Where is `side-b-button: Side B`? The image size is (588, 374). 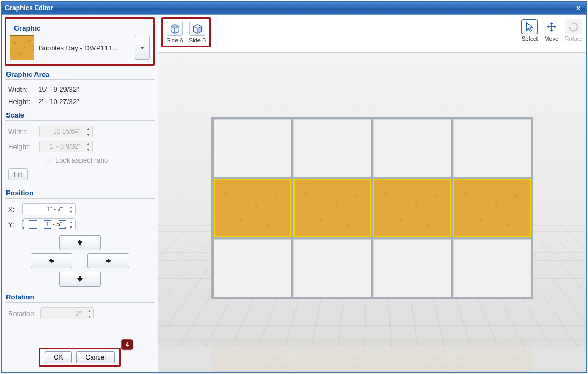 side-b-button: Side B is located at coordinates (197, 32).